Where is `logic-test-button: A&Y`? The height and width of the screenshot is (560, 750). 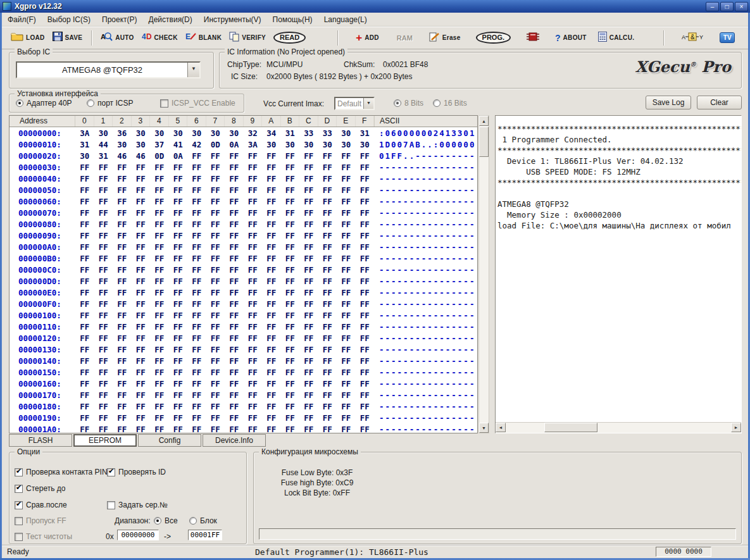 logic-test-button: A&Y is located at coordinates (692, 38).